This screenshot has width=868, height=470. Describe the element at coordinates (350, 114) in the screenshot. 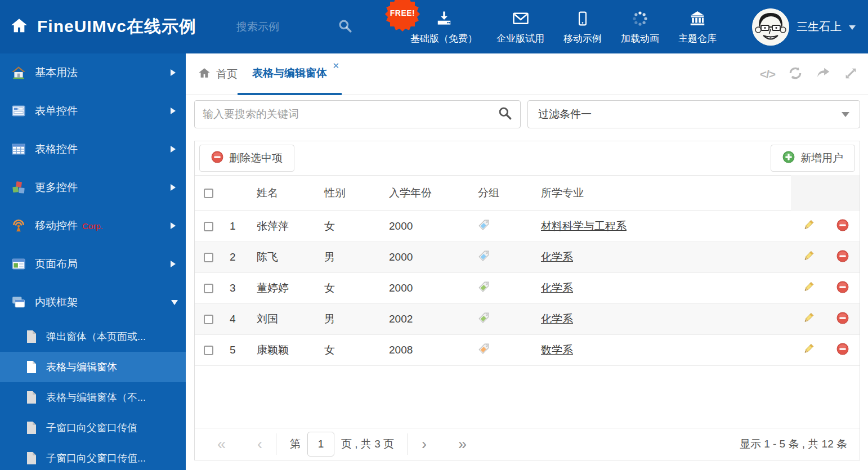

I see `keyword-search-input` at that location.